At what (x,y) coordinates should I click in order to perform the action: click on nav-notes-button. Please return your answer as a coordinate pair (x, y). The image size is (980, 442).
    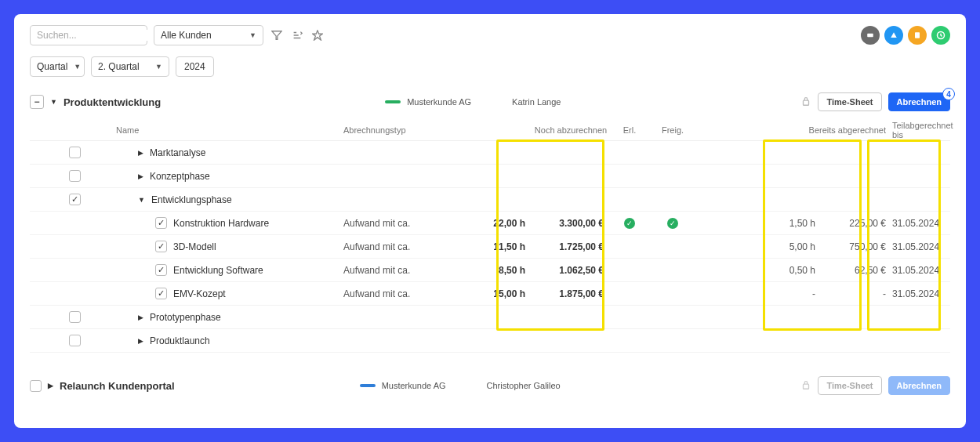
    Looking at the image, I should click on (917, 35).